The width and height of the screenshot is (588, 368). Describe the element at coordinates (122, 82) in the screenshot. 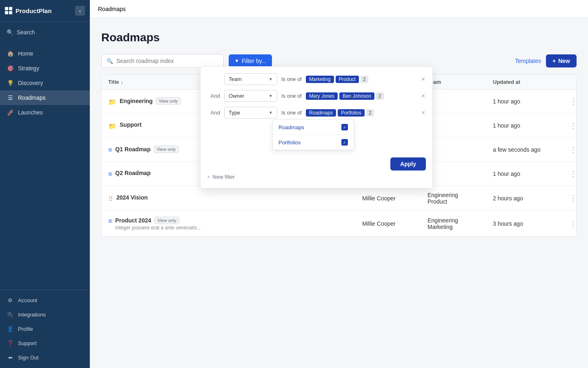

I see `sort-icon: ↓` at that location.